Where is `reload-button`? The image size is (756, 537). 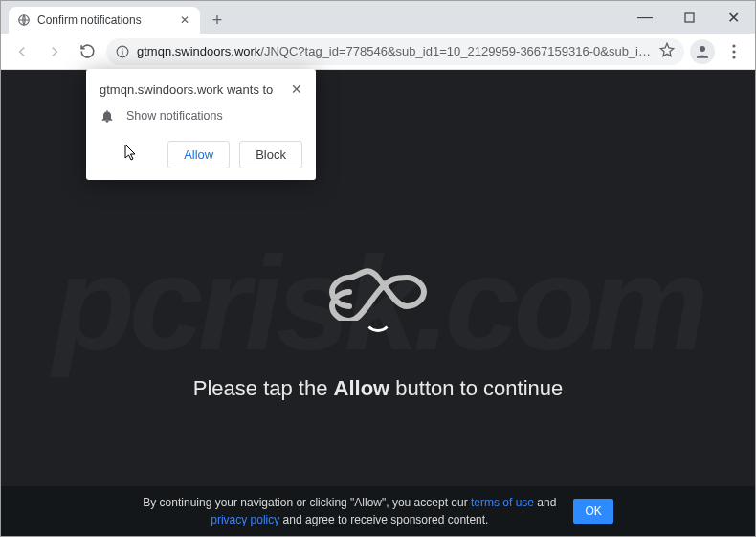
reload-button is located at coordinates (87, 52).